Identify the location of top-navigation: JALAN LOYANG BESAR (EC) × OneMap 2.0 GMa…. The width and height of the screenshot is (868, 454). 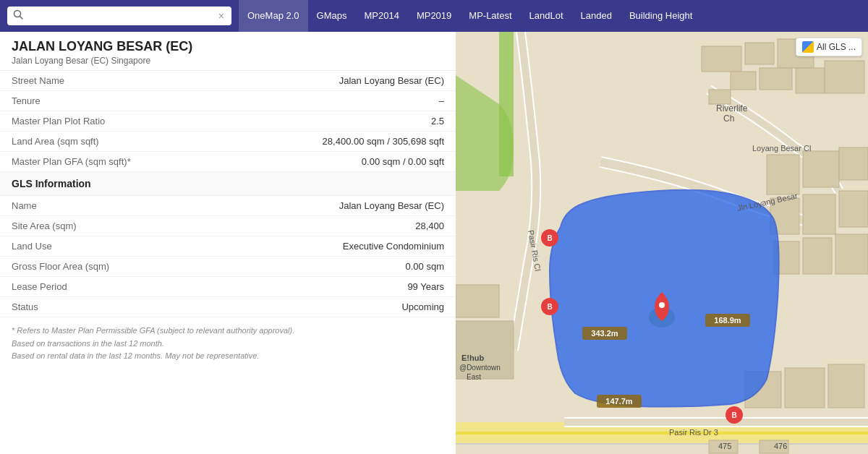
(434, 16).